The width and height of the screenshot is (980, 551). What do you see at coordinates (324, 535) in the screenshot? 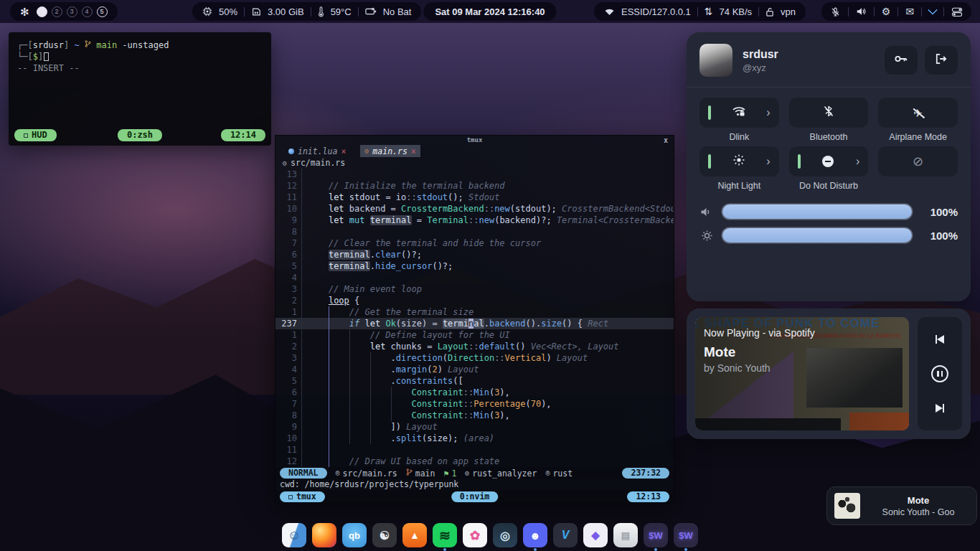
I see `dock-firefox` at bounding box center [324, 535].